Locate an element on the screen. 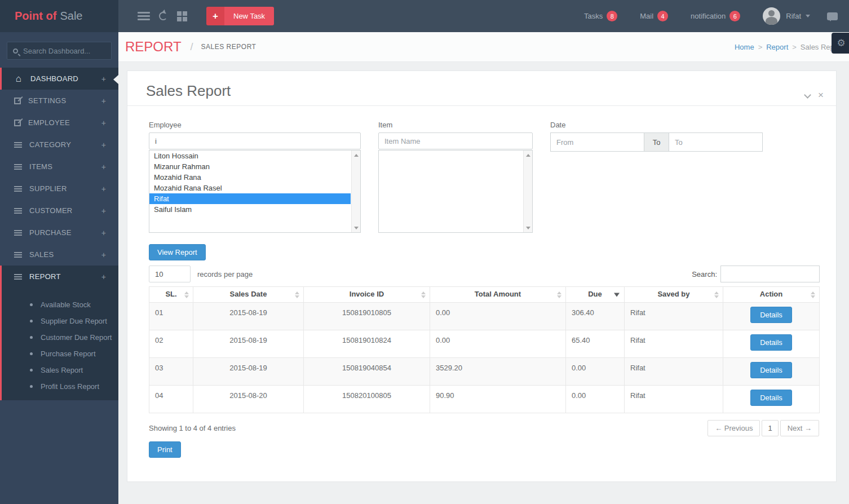 Image resolution: width=849 pixels, height=504 pixels. sidebar-subitem-available-stock: Available Stock is located at coordinates (60, 304).